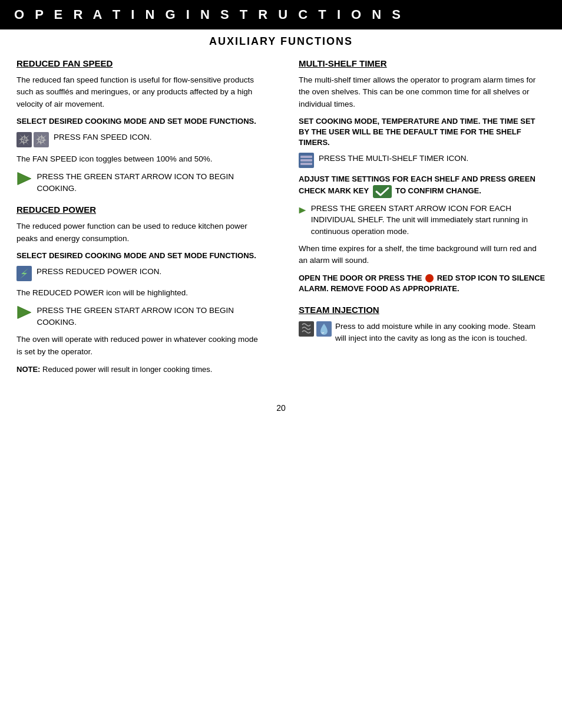  Describe the element at coordinates (429, 278) in the screenshot. I see `red-stop-icon` at that location.